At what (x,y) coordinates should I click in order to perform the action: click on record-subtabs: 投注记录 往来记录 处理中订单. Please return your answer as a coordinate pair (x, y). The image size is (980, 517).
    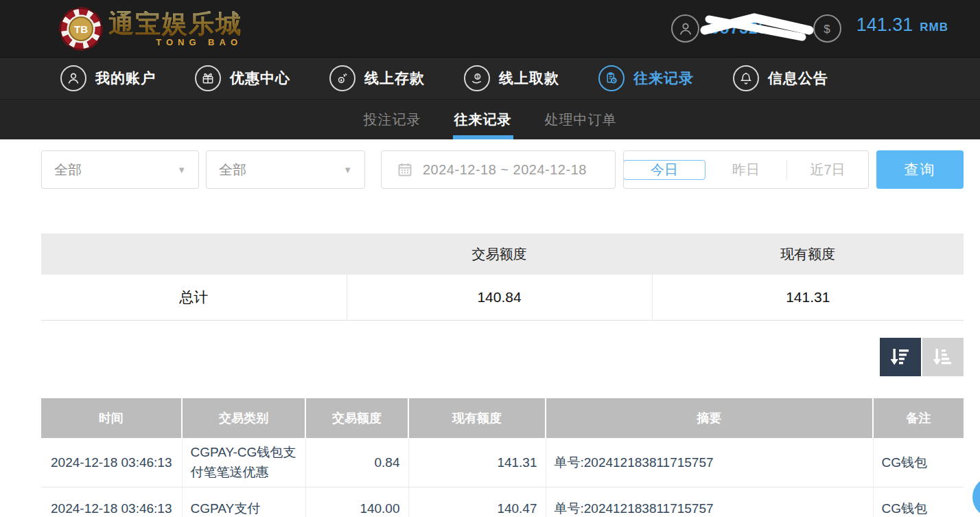
    Looking at the image, I should click on (490, 119).